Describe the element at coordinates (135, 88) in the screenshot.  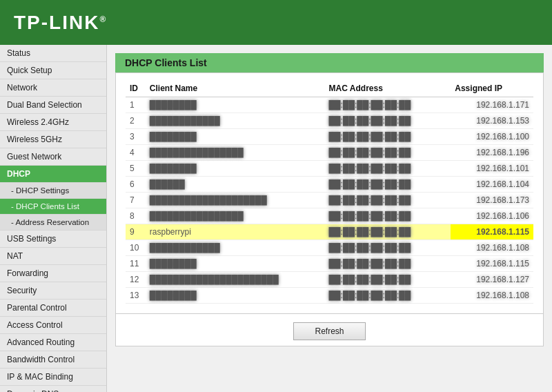
I see `col-header-id: ID` at that location.